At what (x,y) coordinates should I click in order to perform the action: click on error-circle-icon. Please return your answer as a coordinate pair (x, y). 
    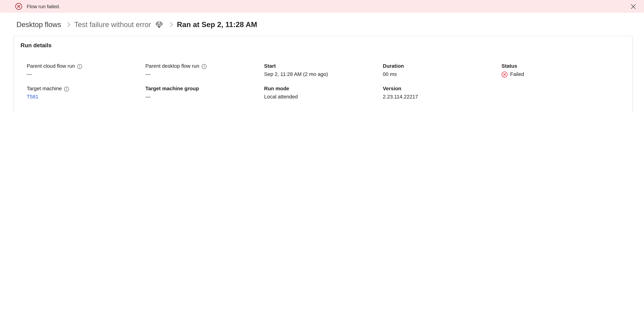
    Looking at the image, I should click on (19, 6).